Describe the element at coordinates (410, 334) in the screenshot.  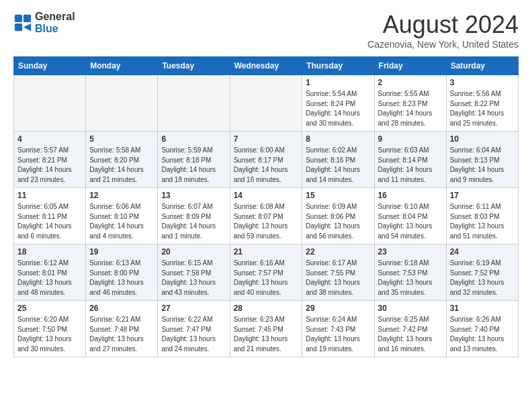
I see `day-info: Sunrise: 6:25 AM Sunset: 7:42 PM Dayligh…` at that location.